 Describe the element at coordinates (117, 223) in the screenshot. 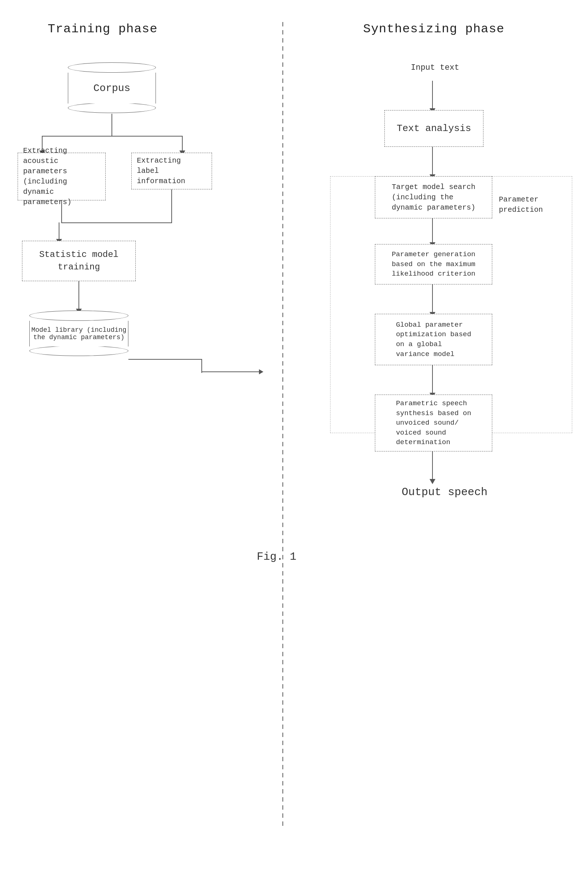

I see `merge-horizontal` at that location.